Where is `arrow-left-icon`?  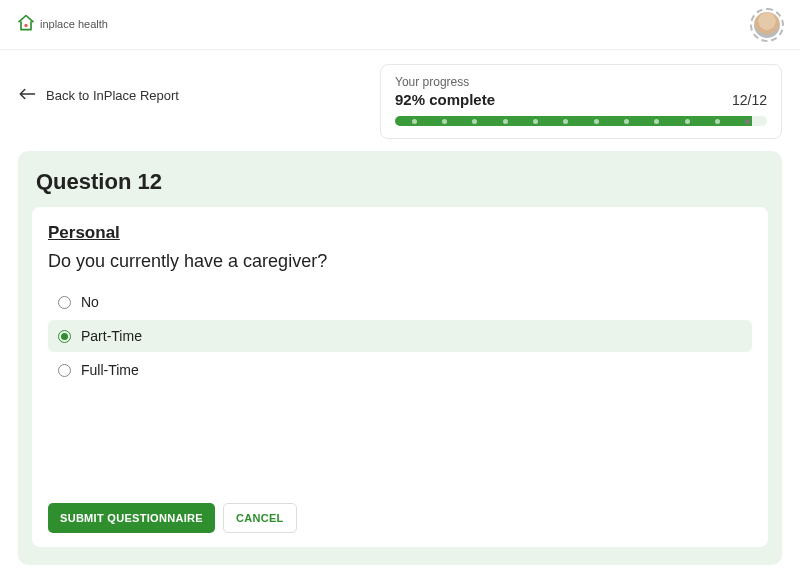
arrow-left-icon is located at coordinates (27, 96).